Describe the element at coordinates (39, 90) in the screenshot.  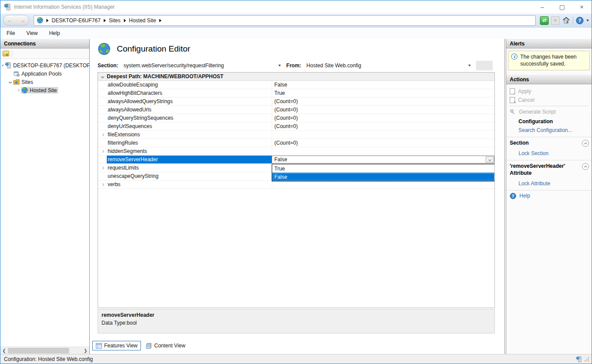
I see `tree-selection-highlight: Hosted Site` at that location.